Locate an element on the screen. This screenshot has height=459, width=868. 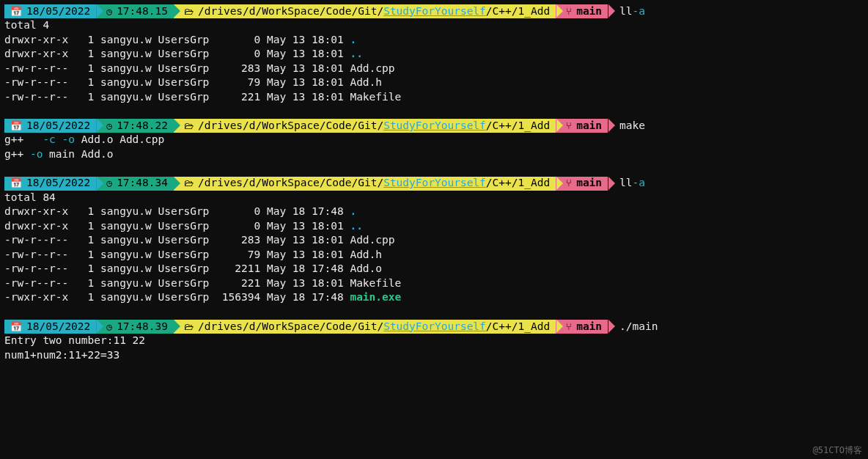
prompt-time: ◷ 17:48.15 is located at coordinates (135, 12).